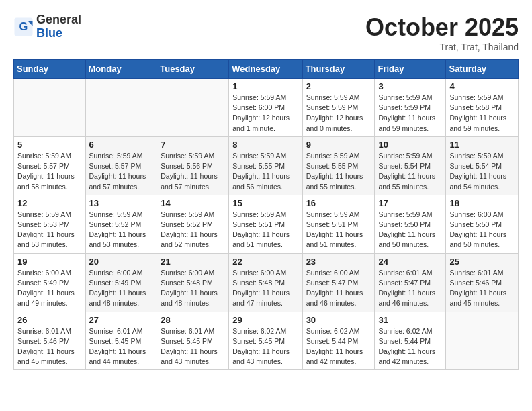 Image resolution: width=532 pixels, height=411 pixels. Describe the element at coordinates (193, 289) in the screenshot. I see `day-info: Sunrise: 6:00 AMSunset: 5:48 PMDaylight:…` at that location.